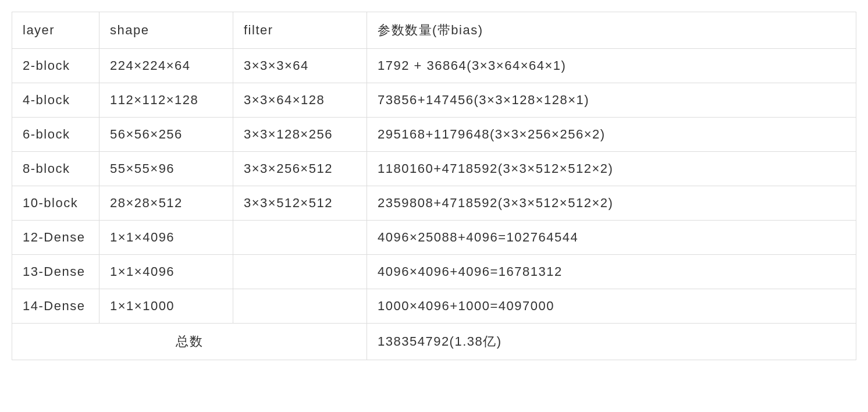 Image resolution: width=868 pixels, height=412 pixels. I want to click on cell-params: 73856+147456(3×3×128×128×1), so click(612, 100).